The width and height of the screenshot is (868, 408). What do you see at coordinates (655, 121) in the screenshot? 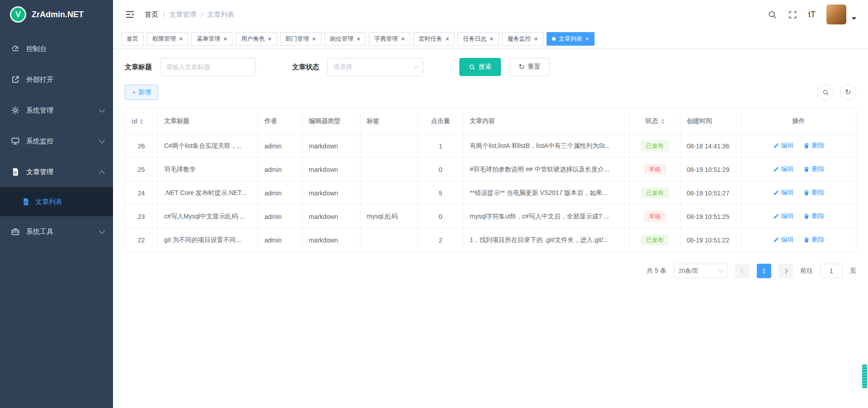
I see `column-header-status: 状态` at bounding box center [655, 121].